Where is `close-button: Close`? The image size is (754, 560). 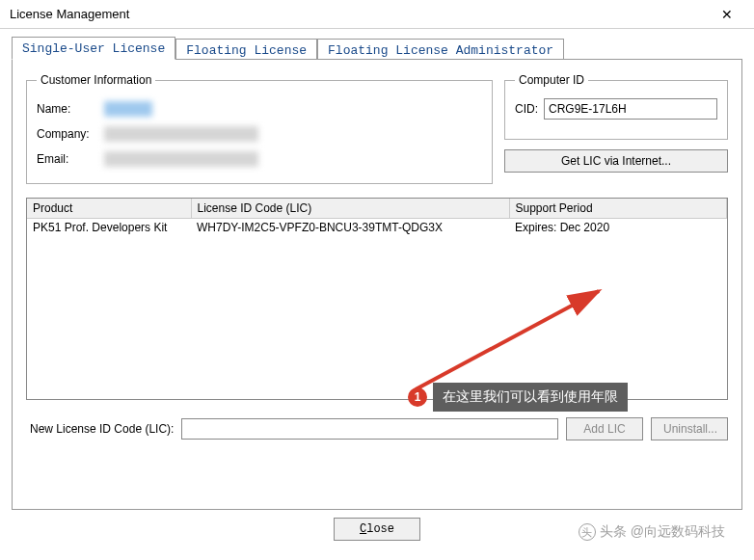 close-button: Close is located at coordinates (377, 529).